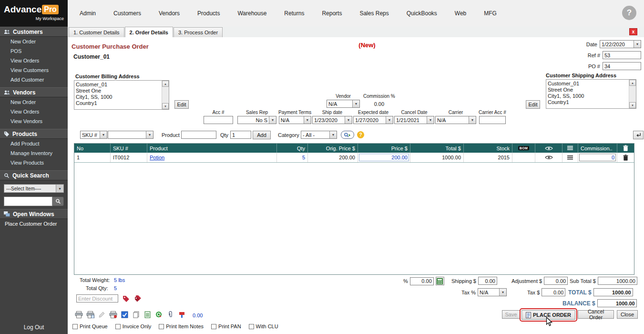 Image resolution: width=644 pixels, height=334 pixels. Describe the element at coordinates (492, 120) in the screenshot. I see `carrier-acc-input` at that location.